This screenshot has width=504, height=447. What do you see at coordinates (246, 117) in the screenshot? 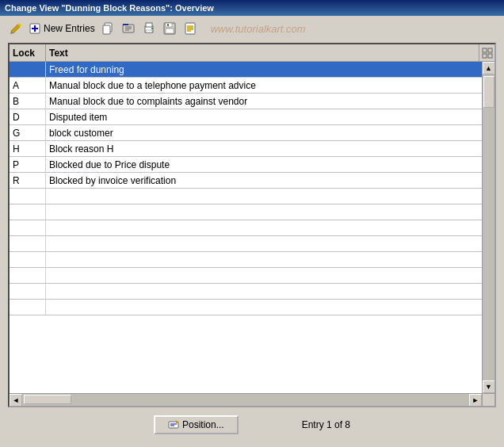
I see `table-row: DDisputed item` at bounding box center [246, 117].